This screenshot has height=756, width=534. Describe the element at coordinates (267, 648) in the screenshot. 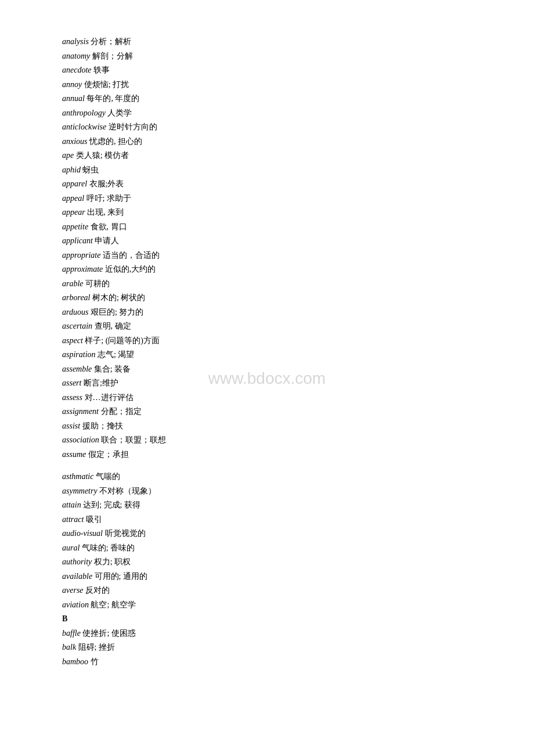

I see `list-item: balk 阻碍; 挫折` at that location.